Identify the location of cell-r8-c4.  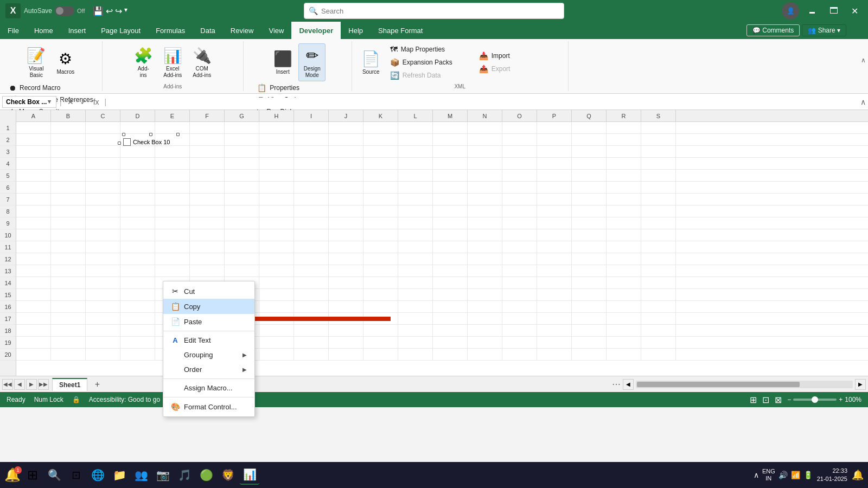
(138, 211).